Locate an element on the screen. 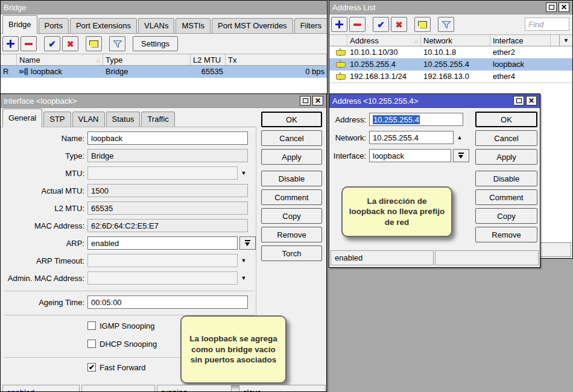 Image resolution: width=573 pixels, height=392 pixels. igmp-snooping-checkbox is located at coordinates (92, 326).